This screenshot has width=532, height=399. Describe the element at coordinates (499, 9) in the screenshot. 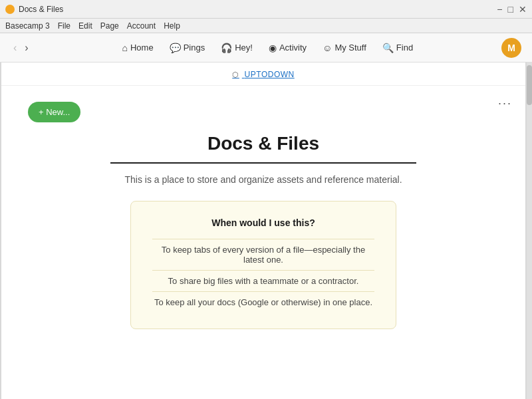

I see `minimize-button: −` at that location.